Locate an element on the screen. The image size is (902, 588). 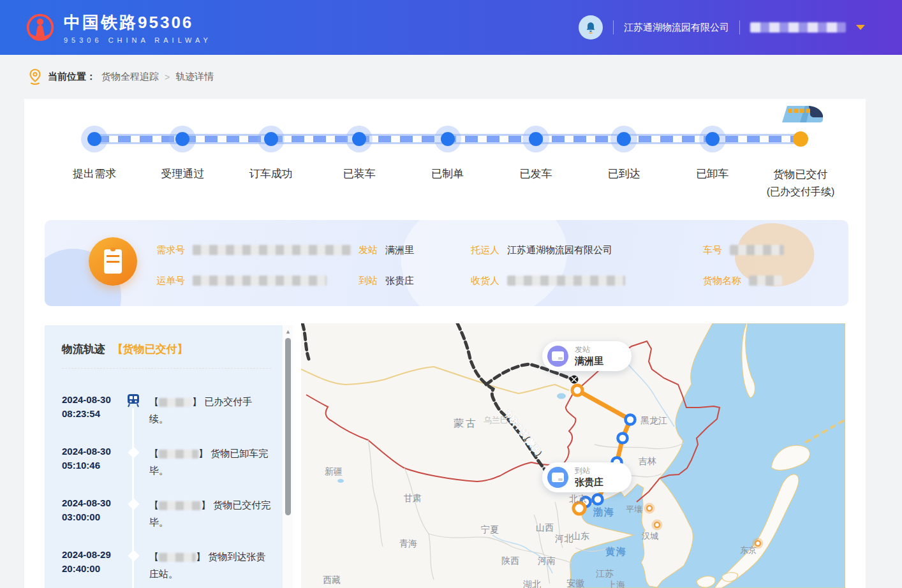
trace-entry-datetime: 2024-08-3003:00:00 is located at coordinates (94, 522).